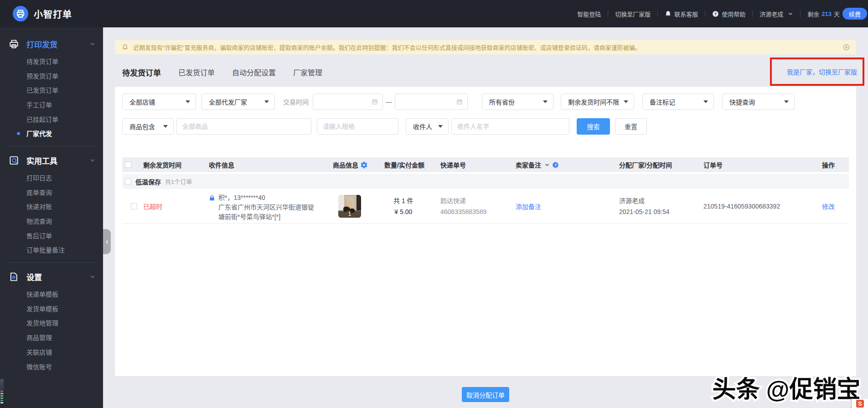 The image size is (868, 408). Describe the element at coordinates (403, 212) in the screenshot. I see `order-amount: ¥ 5.00` at that location.